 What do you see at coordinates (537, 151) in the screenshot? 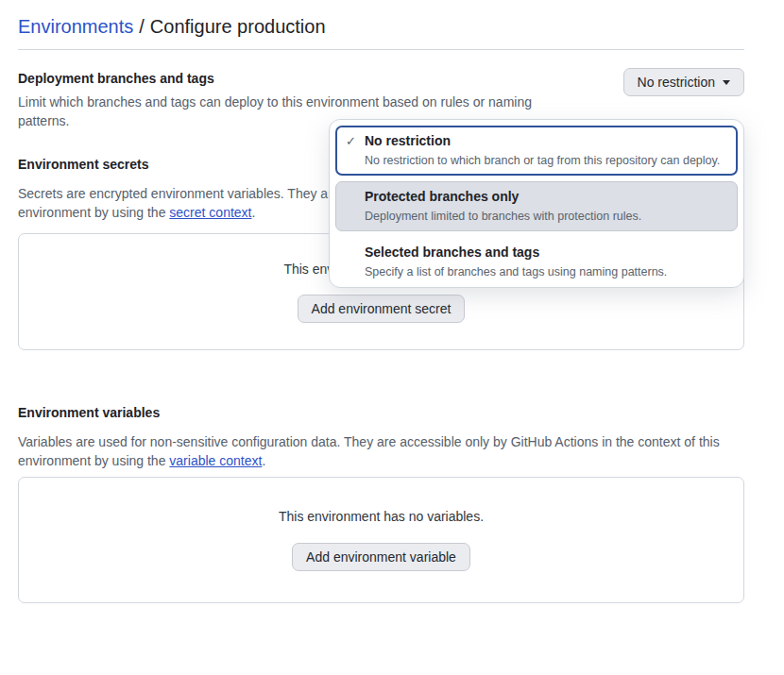
I see `menu-item-no-restriction: ✓ No restriction No restriction to which…` at bounding box center [537, 151].